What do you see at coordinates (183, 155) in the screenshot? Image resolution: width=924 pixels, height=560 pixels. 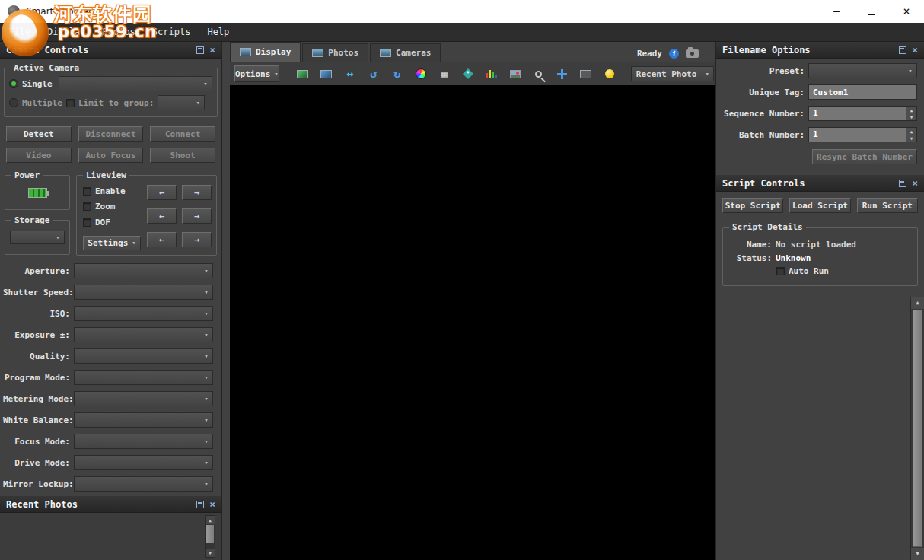 I see `shoot-button: Shoot` at bounding box center [183, 155].